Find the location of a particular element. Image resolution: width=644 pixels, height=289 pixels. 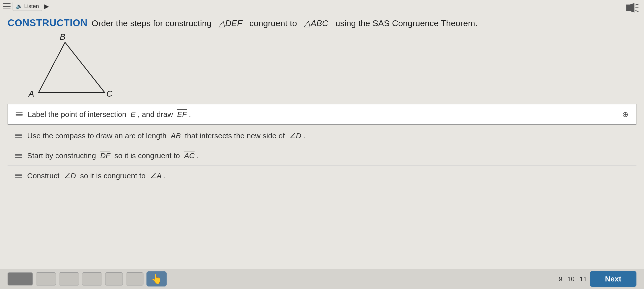

next-button: Next is located at coordinates (613, 279).